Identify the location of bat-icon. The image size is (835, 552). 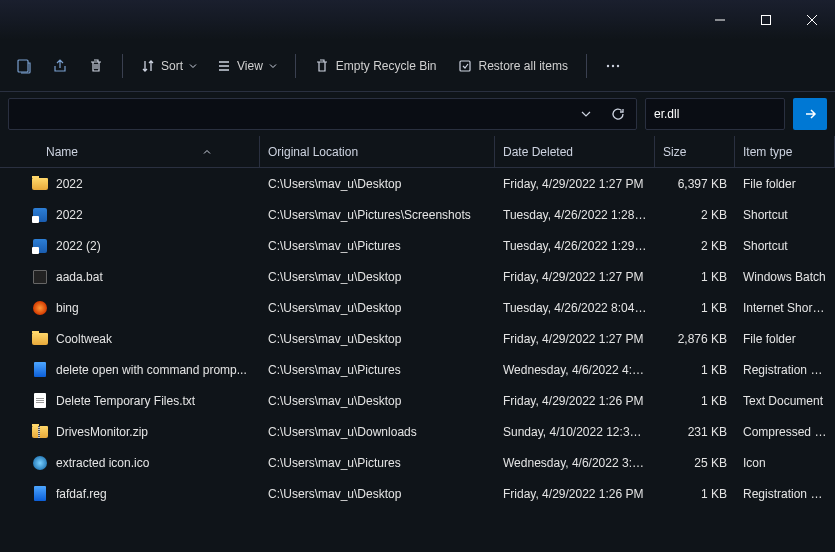
(40, 277).